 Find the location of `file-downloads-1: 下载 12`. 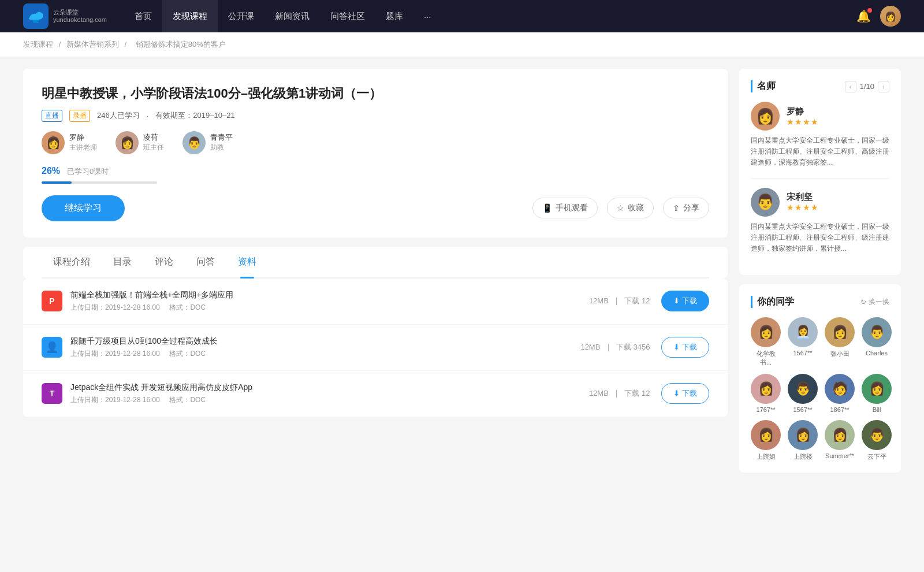

file-downloads-1: 下载 12 is located at coordinates (637, 300).